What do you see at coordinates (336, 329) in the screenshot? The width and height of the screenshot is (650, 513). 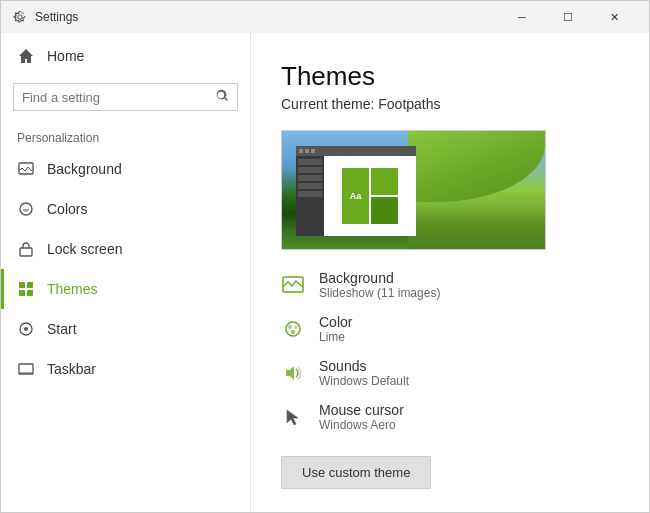 I see `color-prop-text: Color Lime` at bounding box center [336, 329].